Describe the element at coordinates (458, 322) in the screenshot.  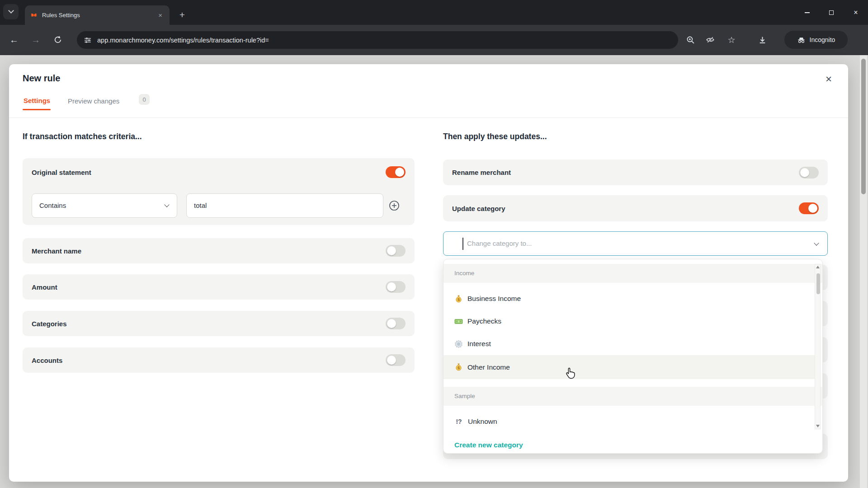
I see `banknote-icon` at that location.